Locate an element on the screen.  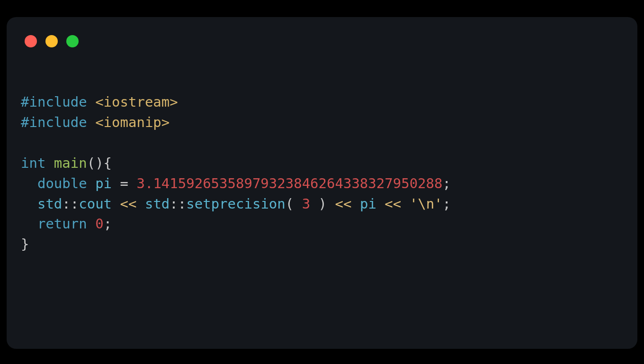
literal-0: 0 is located at coordinates (99, 224).